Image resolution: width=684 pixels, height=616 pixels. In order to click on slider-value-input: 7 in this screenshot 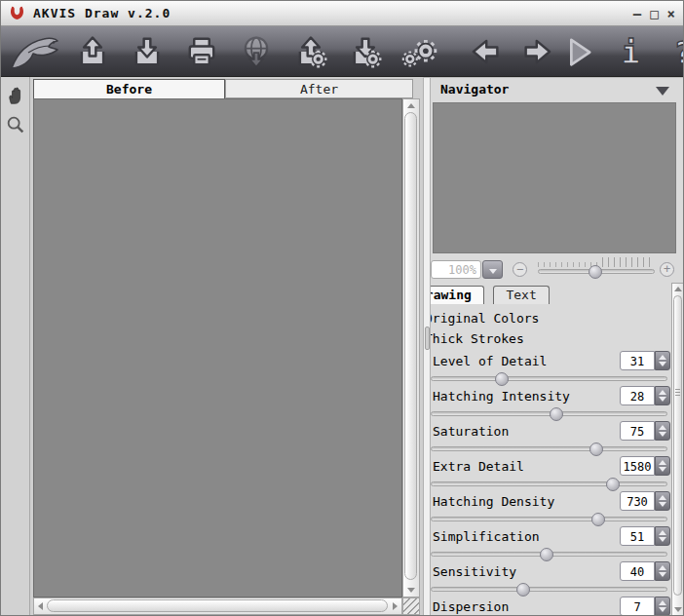, I will do `click(637, 606)`.